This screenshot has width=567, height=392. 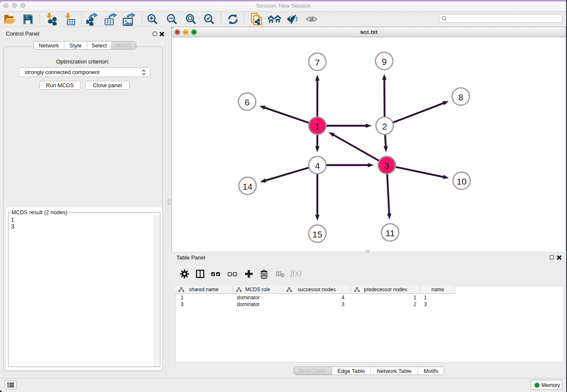 I want to click on svg-text: 7, so click(x=317, y=63).